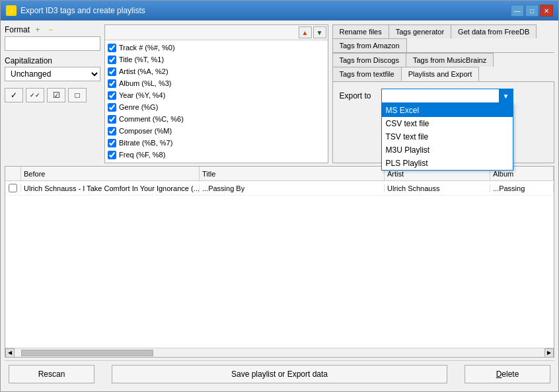  I want to click on dropdown-item-m3u: M3U Playlist, so click(447, 150).